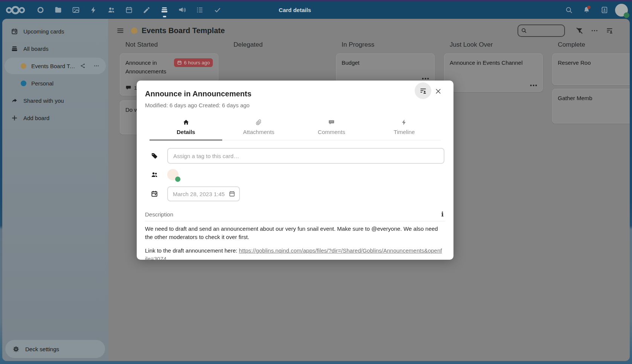  What do you see at coordinates (294, 244) in the screenshot?
I see `description-body: We need to draft and send an announcemen…` at bounding box center [294, 244].